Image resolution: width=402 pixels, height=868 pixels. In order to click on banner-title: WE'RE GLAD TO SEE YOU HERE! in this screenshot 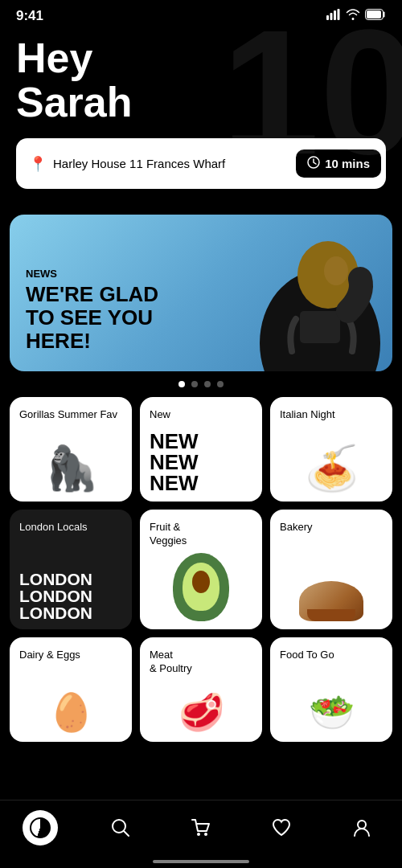, I will do `click(106, 317)`.